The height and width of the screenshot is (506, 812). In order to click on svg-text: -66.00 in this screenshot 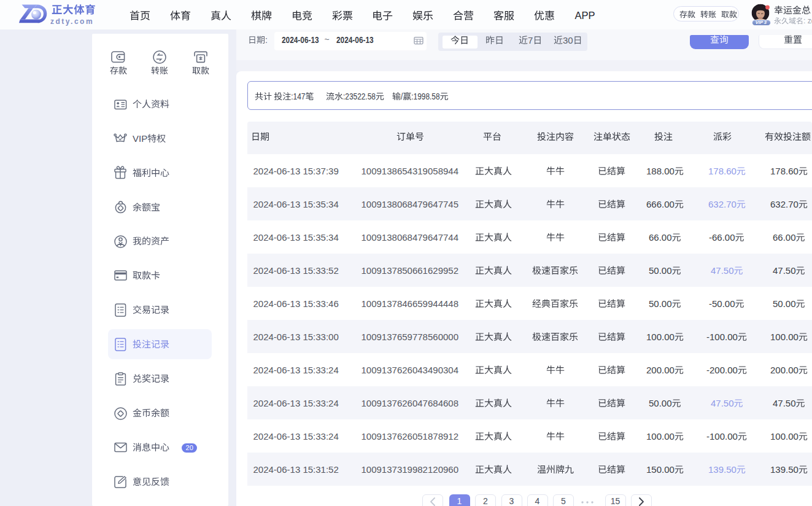, I will do `click(722, 237)`.